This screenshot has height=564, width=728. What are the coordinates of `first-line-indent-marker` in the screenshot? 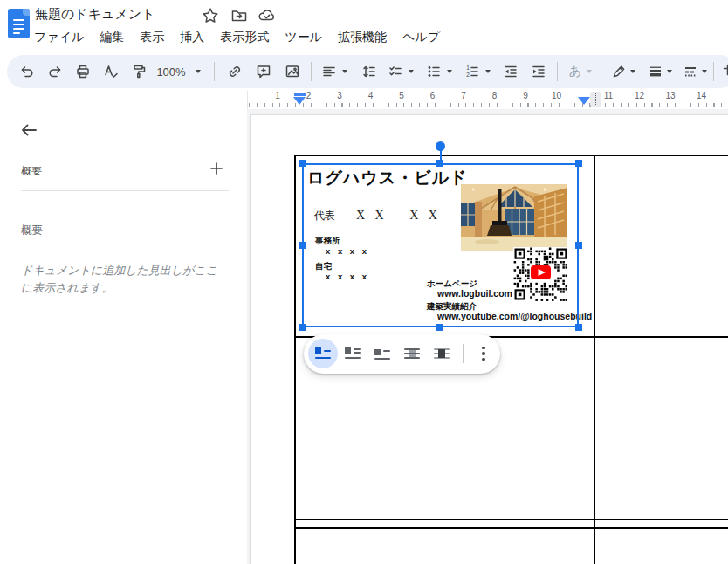 It's located at (300, 94).